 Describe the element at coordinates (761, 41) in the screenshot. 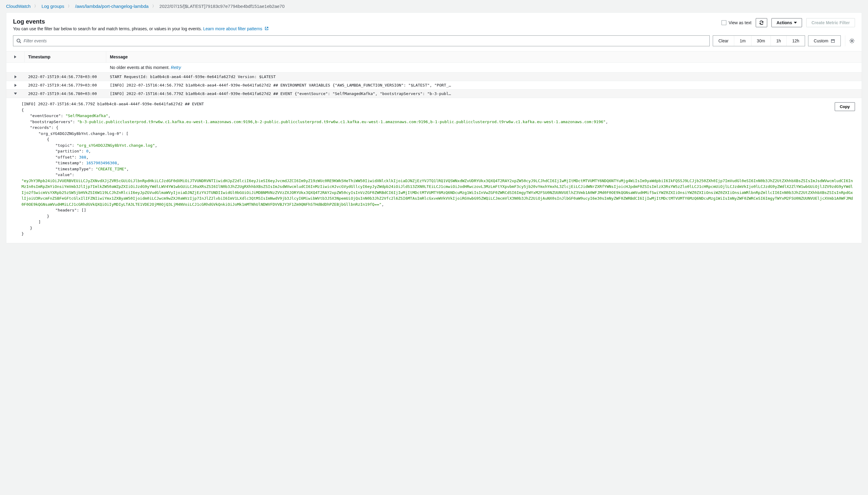

I see `range-30m: 30m` at that location.